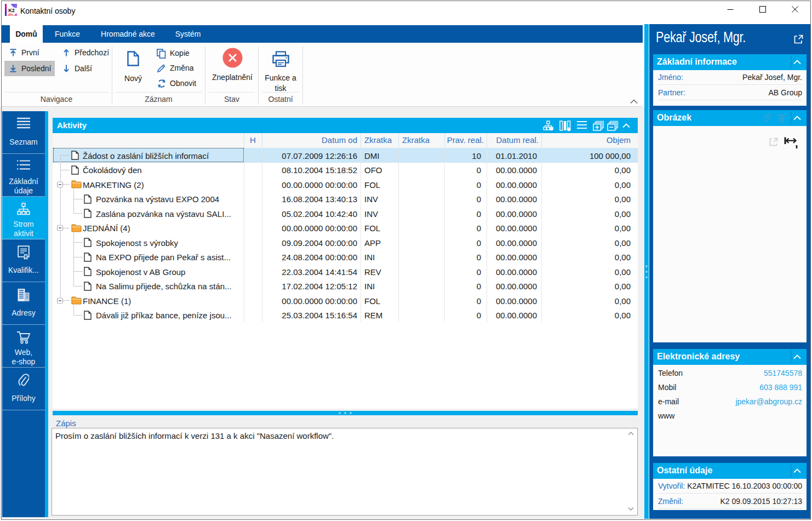  Describe the element at coordinates (730, 62) in the screenshot. I see `section-header: Základní informace` at that location.